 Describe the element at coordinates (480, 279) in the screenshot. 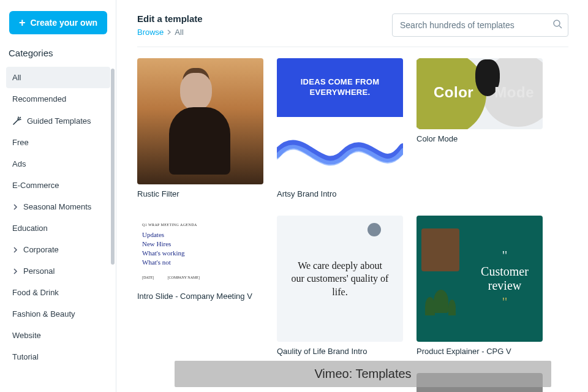

I see `template-thumbnail: " Customer review "` at that location.